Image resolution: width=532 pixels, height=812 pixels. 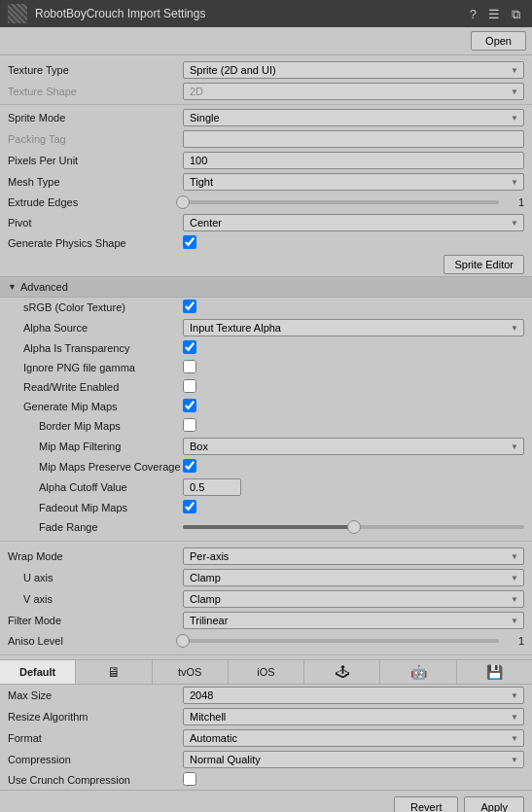 What do you see at coordinates (212, 487) in the screenshot?
I see `alpha-cutoff-input` at bounding box center [212, 487].